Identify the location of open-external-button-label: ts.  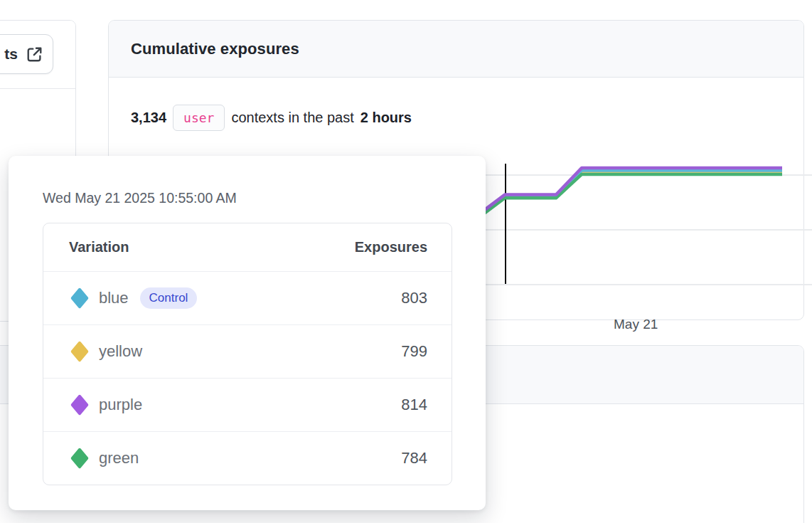
(11, 54).